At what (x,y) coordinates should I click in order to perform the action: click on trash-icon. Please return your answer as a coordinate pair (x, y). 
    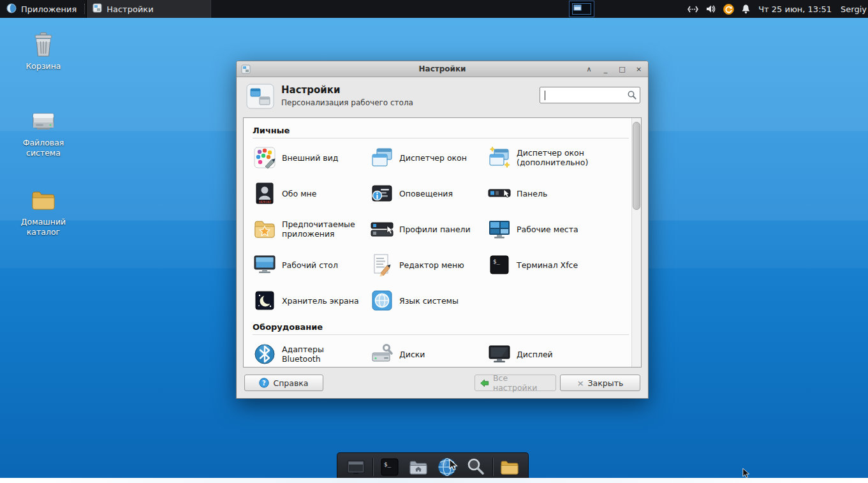
    Looking at the image, I should click on (43, 45).